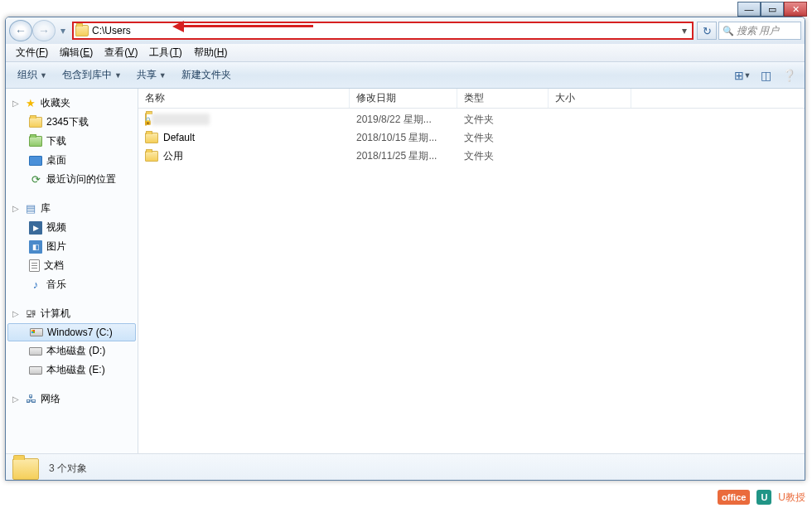  I want to click on menu-file: 文件(F), so click(31, 53).